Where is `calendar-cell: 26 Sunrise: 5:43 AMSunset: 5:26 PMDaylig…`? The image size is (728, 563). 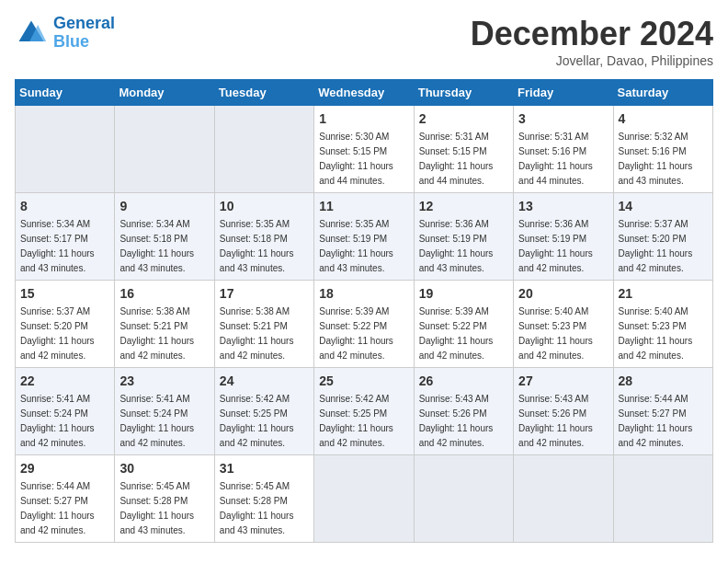
calendar-cell: 26 Sunrise: 5:43 AMSunset: 5:26 PMDaylig… is located at coordinates (463, 412).